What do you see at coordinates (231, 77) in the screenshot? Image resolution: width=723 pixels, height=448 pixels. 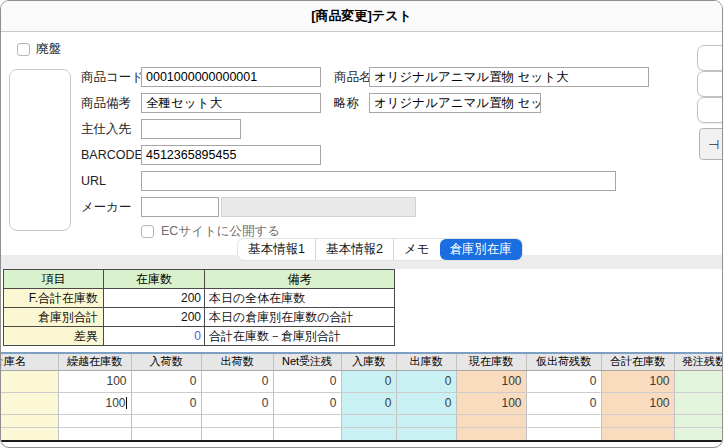 I see `product-code-input: 0001000000000001` at bounding box center [231, 77].